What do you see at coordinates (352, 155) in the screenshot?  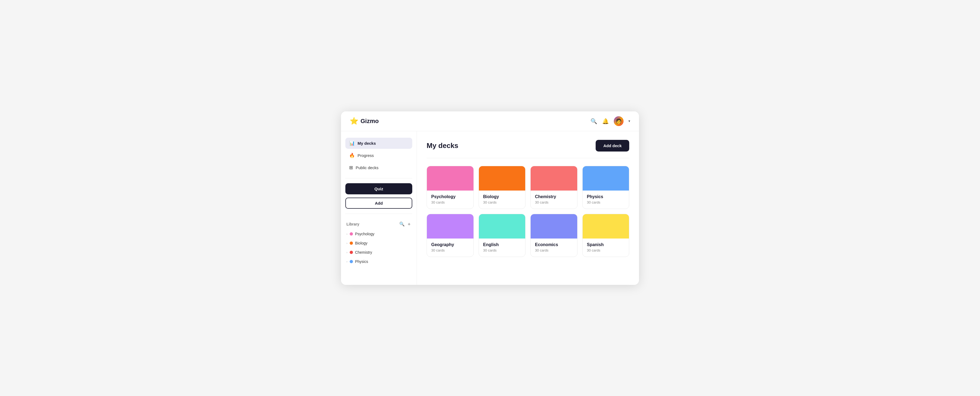 I see `progress-icon: 🔥` at bounding box center [352, 155].